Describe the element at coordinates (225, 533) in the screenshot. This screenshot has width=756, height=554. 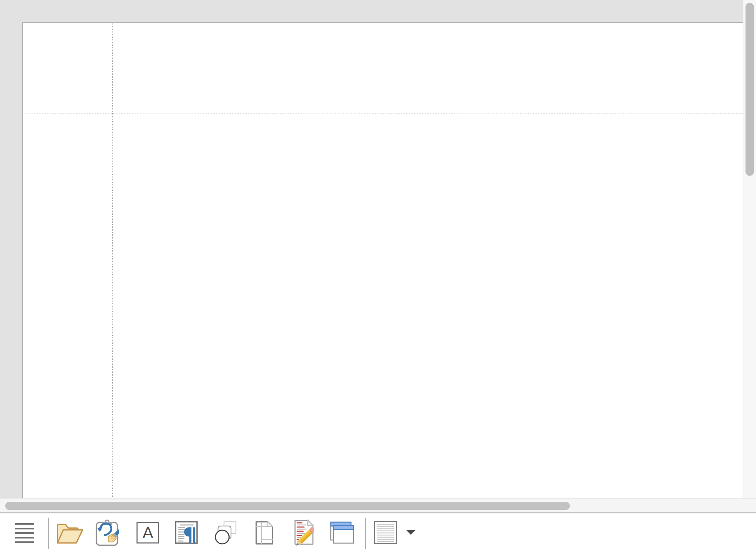
I see `shapes-icon` at that location.